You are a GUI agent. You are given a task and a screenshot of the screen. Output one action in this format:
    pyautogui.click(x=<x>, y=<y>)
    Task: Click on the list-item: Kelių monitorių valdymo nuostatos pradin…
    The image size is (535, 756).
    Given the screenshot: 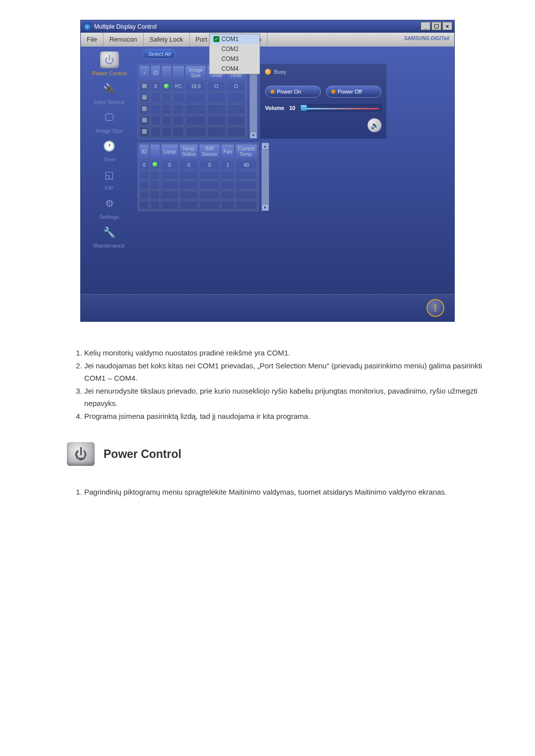 What is the action you would take?
    pyautogui.click(x=290, y=353)
    